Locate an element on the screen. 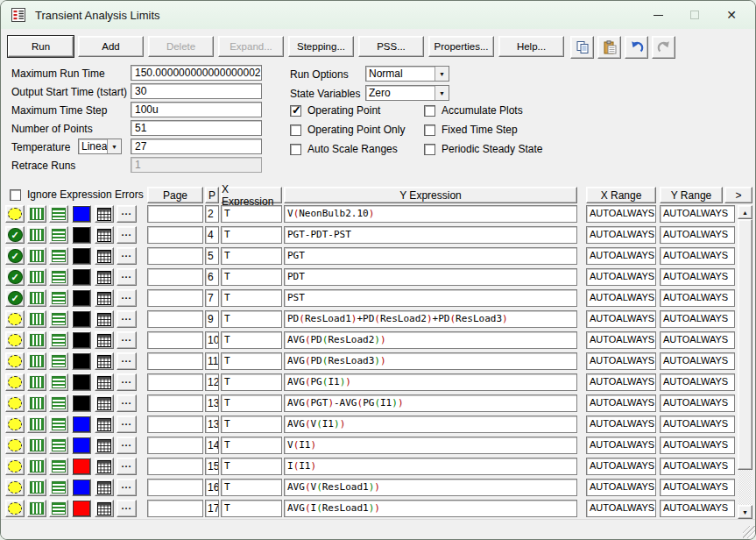  periodic-steady-state-checkbox is located at coordinates (429, 149).